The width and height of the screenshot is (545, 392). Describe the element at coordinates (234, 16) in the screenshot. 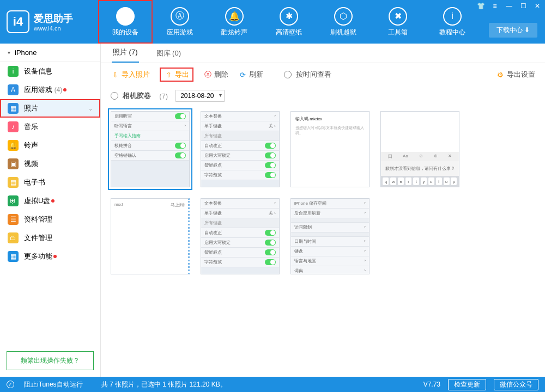

I see `bell-icon: 🔔` at that location.